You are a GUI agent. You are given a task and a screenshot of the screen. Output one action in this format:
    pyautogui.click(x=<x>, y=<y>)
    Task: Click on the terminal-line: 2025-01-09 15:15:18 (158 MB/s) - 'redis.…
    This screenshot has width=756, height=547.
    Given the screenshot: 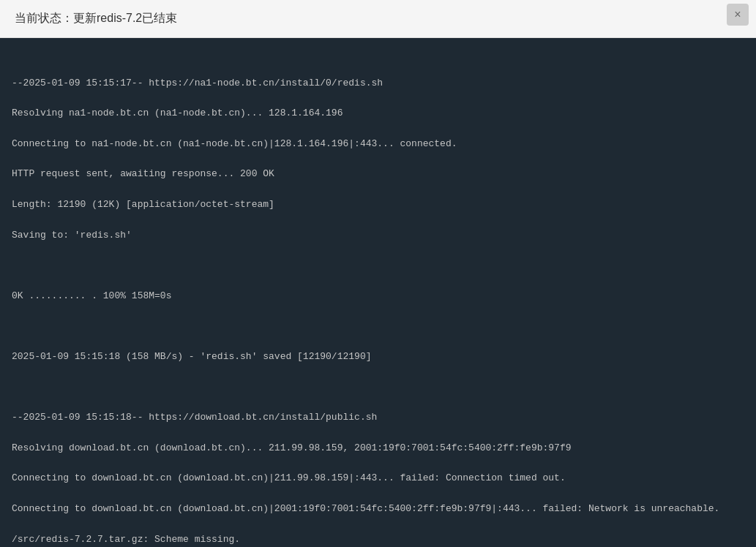 What is the action you would take?
    pyautogui.click(x=378, y=357)
    